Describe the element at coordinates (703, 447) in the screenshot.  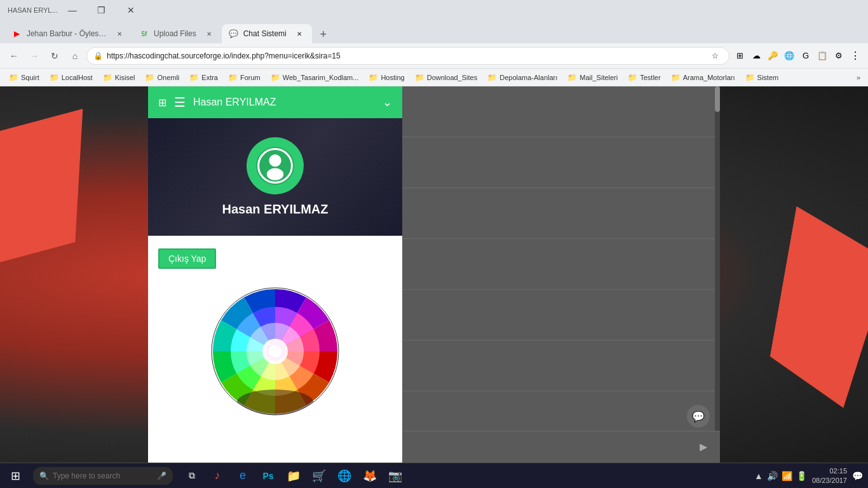
I see `send-button: ►` at that location.